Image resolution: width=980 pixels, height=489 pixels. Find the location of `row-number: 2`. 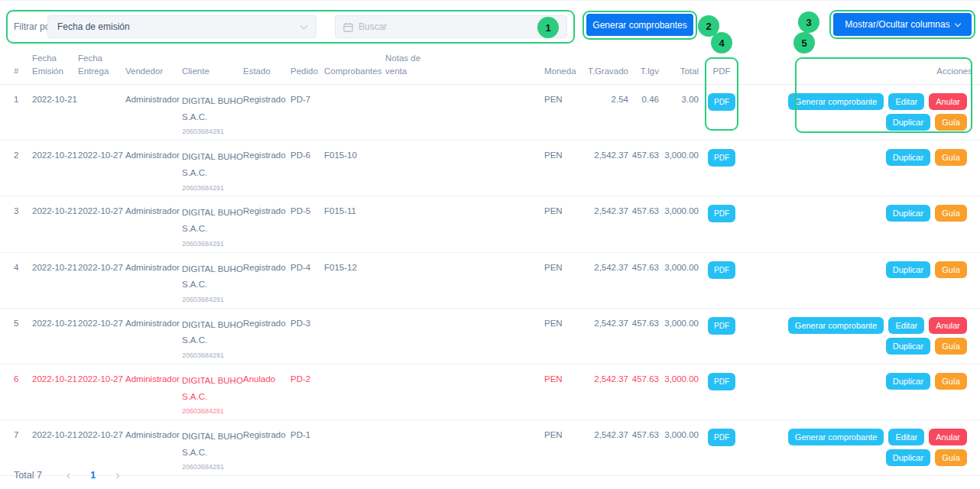

row-number: 2 is located at coordinates (23, 168).